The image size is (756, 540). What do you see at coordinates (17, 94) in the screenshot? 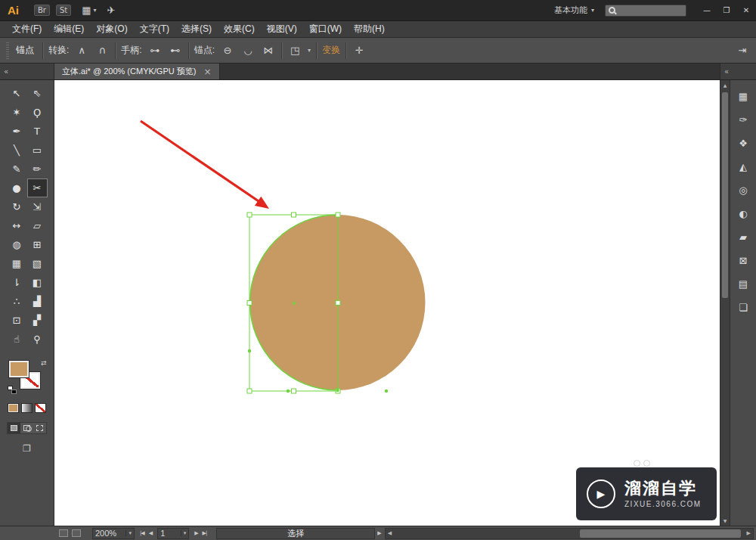
I see `selection-tool: ↖` at bounding box center [17, 94].